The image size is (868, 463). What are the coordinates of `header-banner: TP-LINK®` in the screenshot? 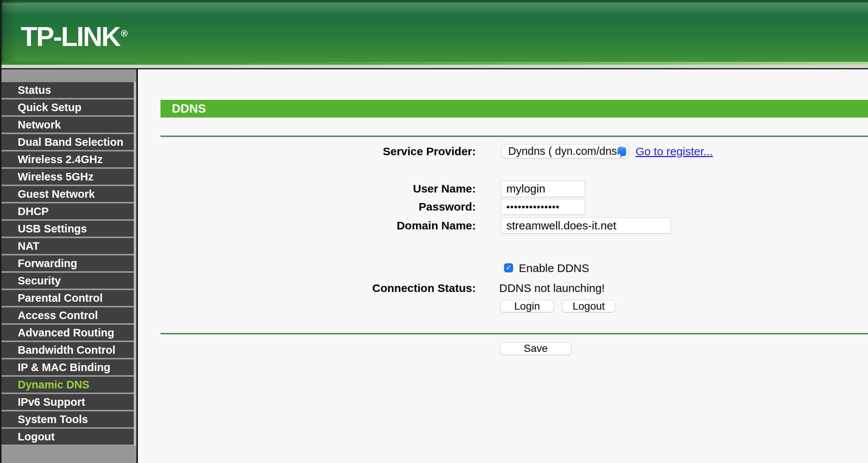 It's located at (434, 35).